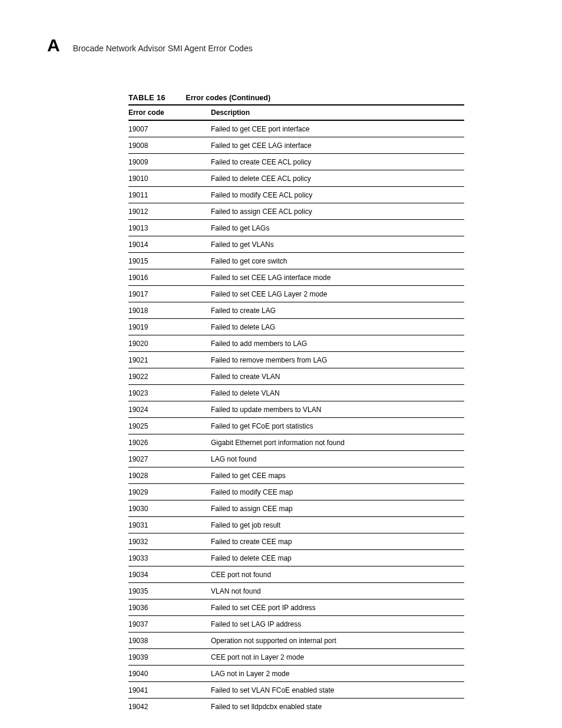  Describe the element at coordinates (338, 245) in the screenshot. I see `error-desc-cell: Failed to get VLANs` at that location.